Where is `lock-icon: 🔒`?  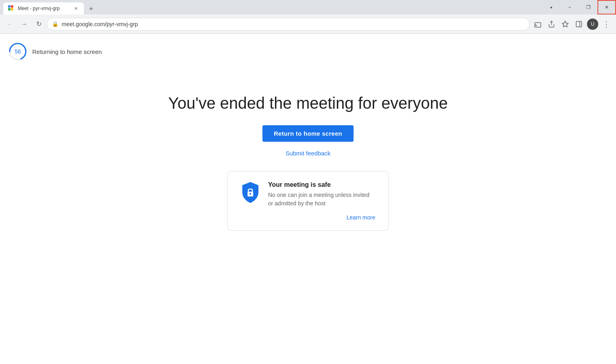
lock-icon: 🔒 is located at coordinates (55, 24).